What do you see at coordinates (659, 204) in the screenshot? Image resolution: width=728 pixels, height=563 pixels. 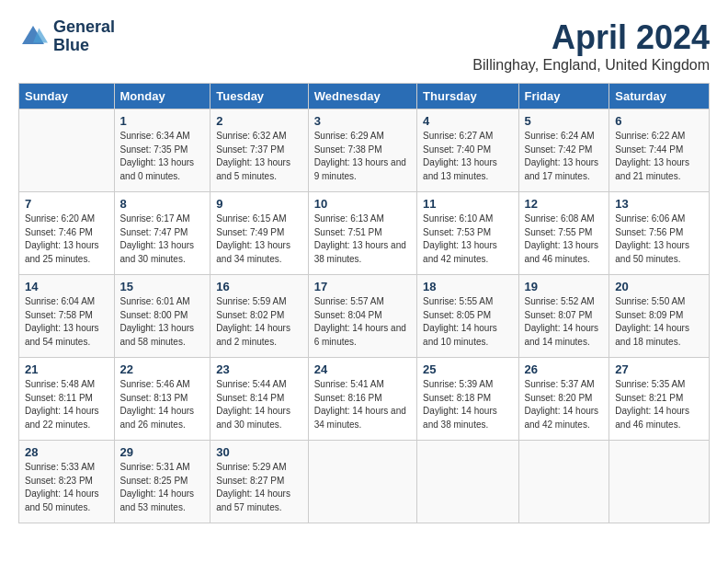 I see `day-number: 13` at bounding box center [659, 204].